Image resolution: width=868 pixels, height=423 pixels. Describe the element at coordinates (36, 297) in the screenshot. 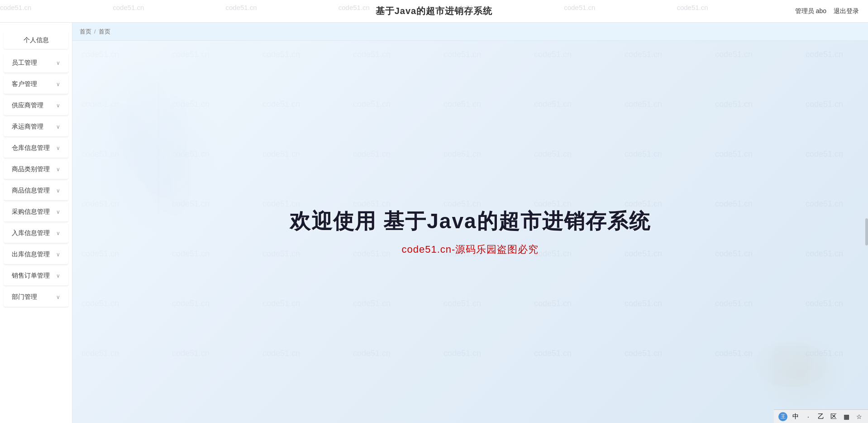

I see `sidebar-item-department: 部门管理 ∨` at that location.